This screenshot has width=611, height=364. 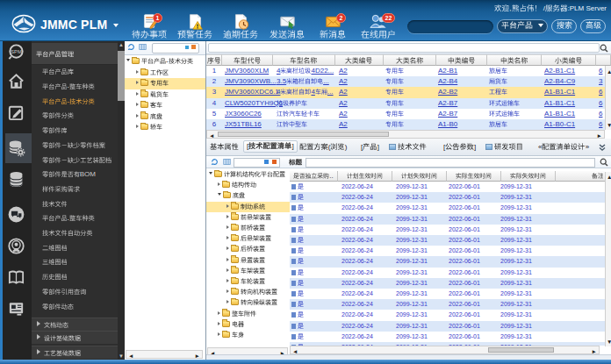 I want to click on svg-text: SPM, so click(x=16, y=52).